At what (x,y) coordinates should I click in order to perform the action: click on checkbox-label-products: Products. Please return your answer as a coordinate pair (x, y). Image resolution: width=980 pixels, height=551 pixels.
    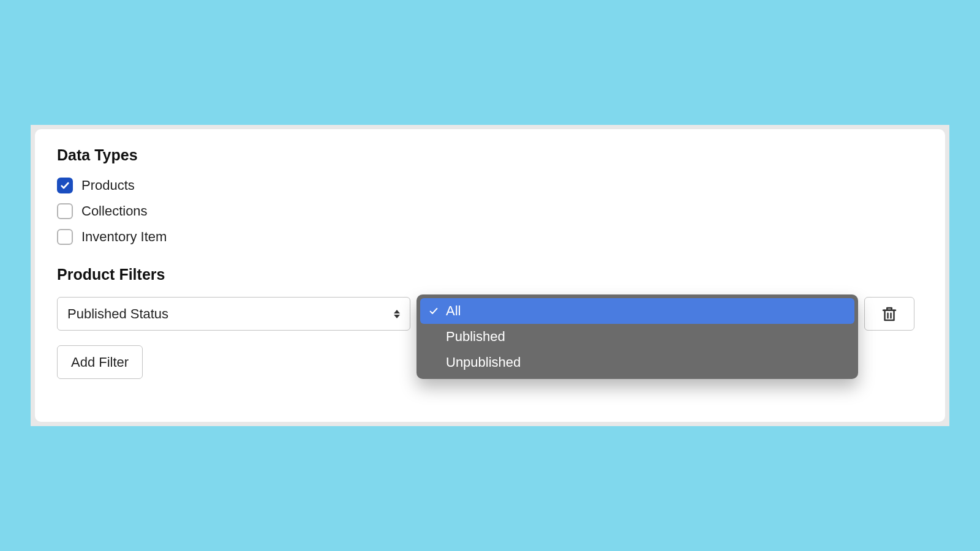
    Looking at the image, I should click on (108, 186).